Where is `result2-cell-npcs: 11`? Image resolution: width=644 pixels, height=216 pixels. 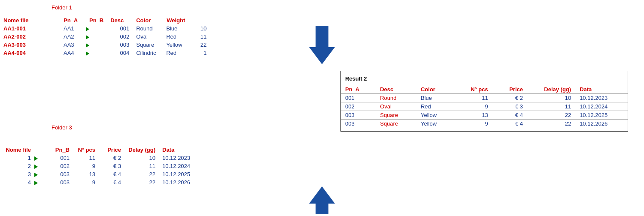
result2-cell-npcs: 11 is located at coordinates (475, 98).